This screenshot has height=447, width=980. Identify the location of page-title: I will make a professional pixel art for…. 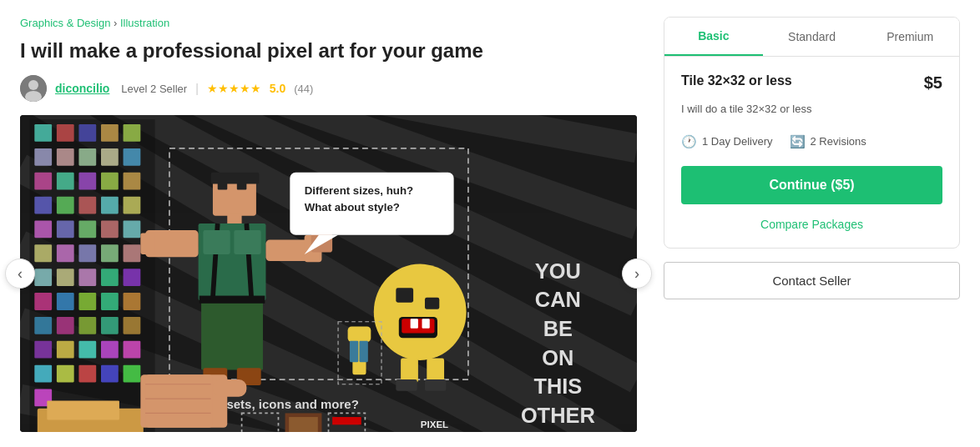
(329, 50).